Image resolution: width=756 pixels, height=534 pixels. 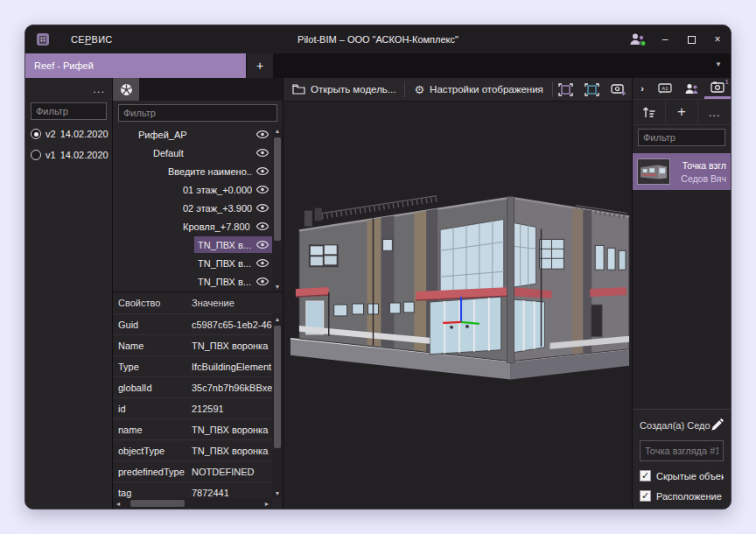 I want to click on property-row: predefinedTypeNOTDEFINED, so click(x=192, y=471).